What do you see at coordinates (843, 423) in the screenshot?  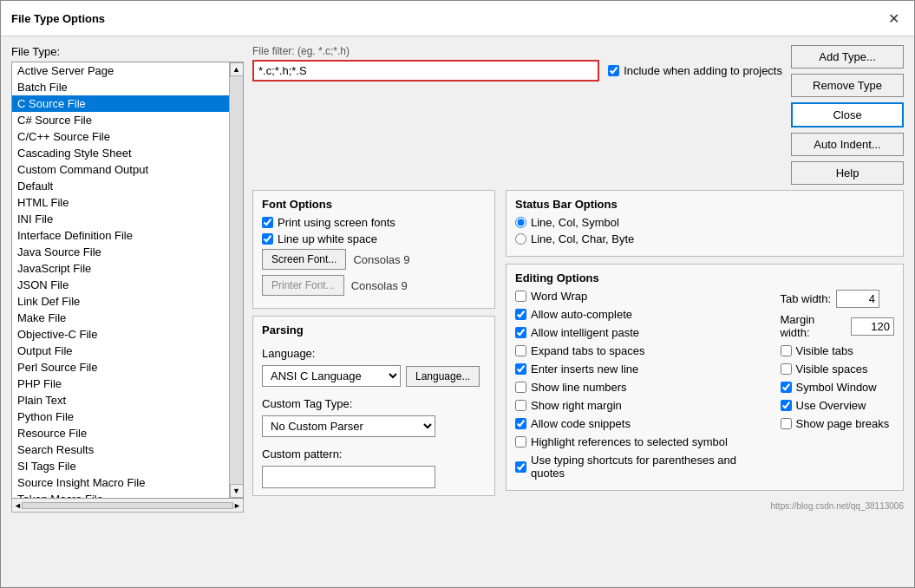 I see `show-page-breaks-label: Show page breaks` at bounding box center [843, 423].